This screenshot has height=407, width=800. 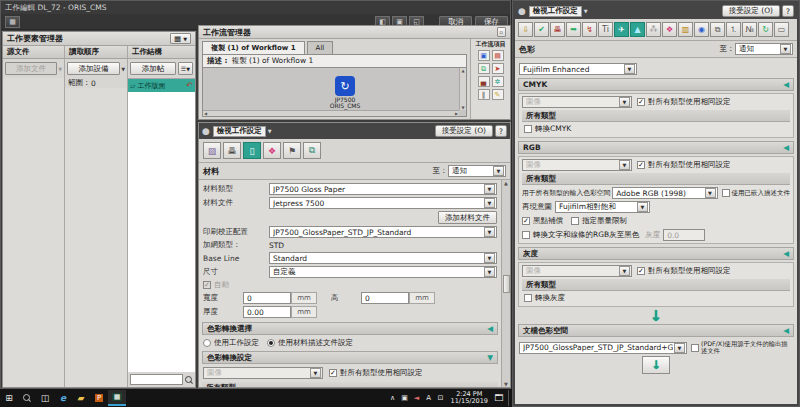 What do you see at coordinates (498, 68) in the screenshot?
I see `arrow-red-icon: ➤` at bounding box center [498, 68].